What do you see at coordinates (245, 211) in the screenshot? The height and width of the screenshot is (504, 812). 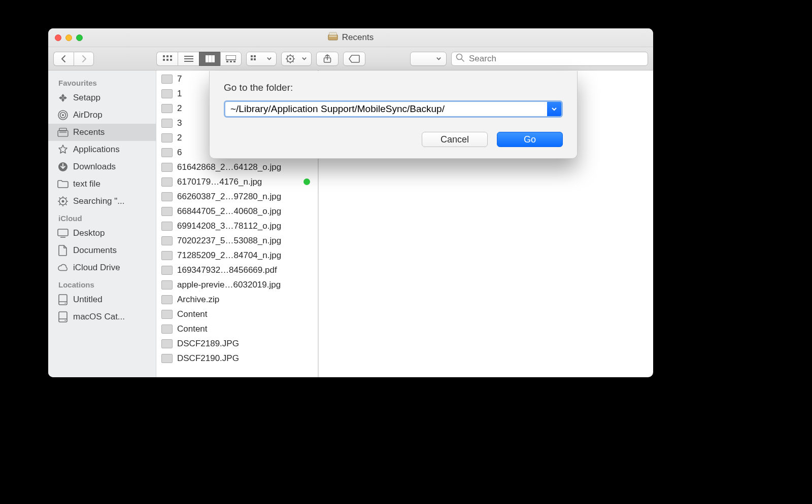 I see `file-name: 66844705_2…40608_o.jpg` at bounding box center [245, 211].